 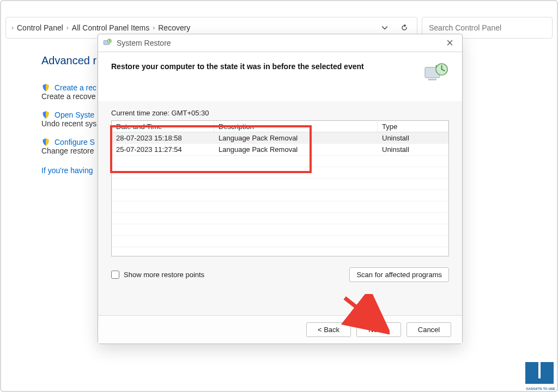 I want to click on scan-affected-programs-button: Scan for affected programs, so click(x=399, y=274).